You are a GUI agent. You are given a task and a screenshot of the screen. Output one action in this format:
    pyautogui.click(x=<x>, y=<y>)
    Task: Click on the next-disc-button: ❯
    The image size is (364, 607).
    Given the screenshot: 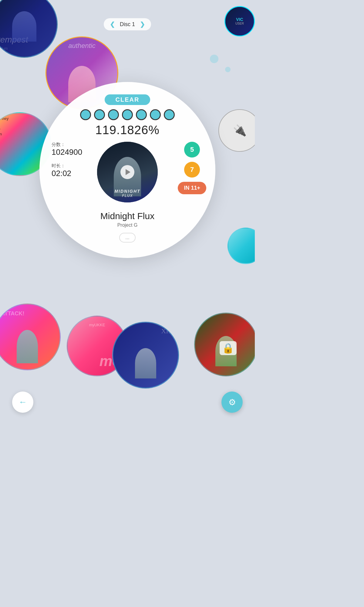 What is the action you would take?
    pyautogui.click(x=143, y=24)
    